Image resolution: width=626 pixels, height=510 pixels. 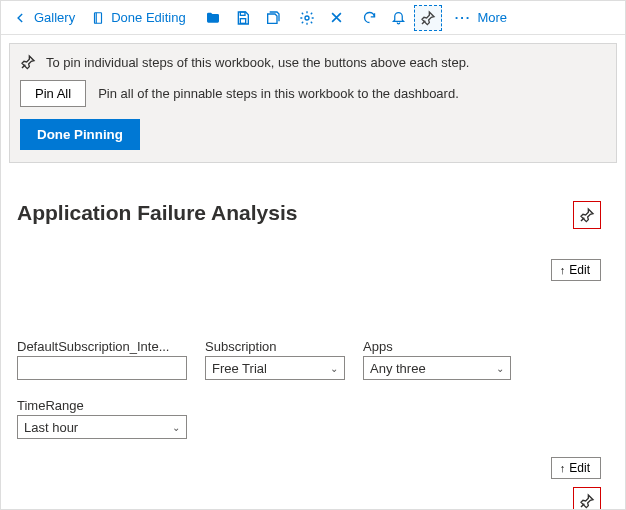 I want to click on refresh-icon, so click(x=370, y=18).